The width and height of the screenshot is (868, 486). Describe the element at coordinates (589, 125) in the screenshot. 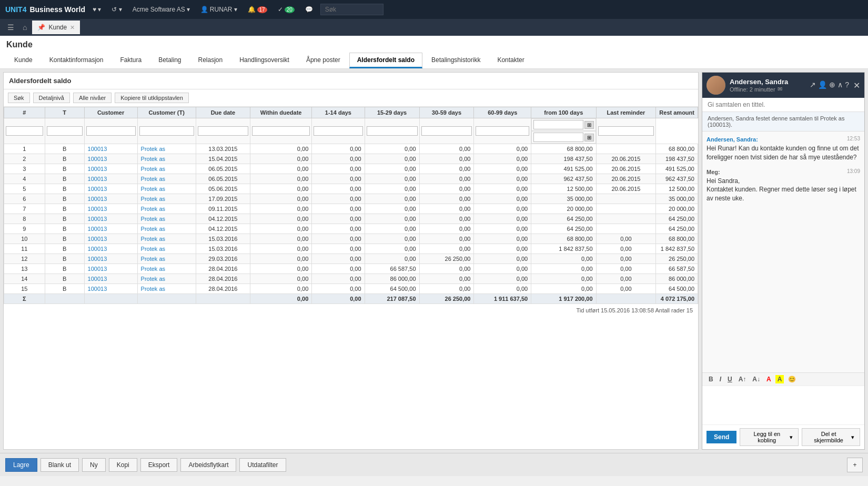

I see `filter-100-btn: ⊞` at that location.